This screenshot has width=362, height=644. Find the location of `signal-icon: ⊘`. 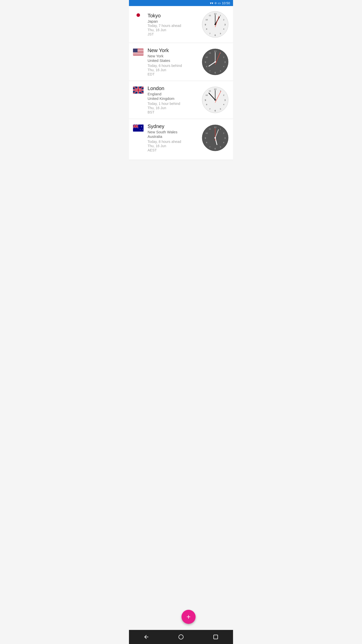

signal-icon: ⊘ is located at coordinates (216, 3).